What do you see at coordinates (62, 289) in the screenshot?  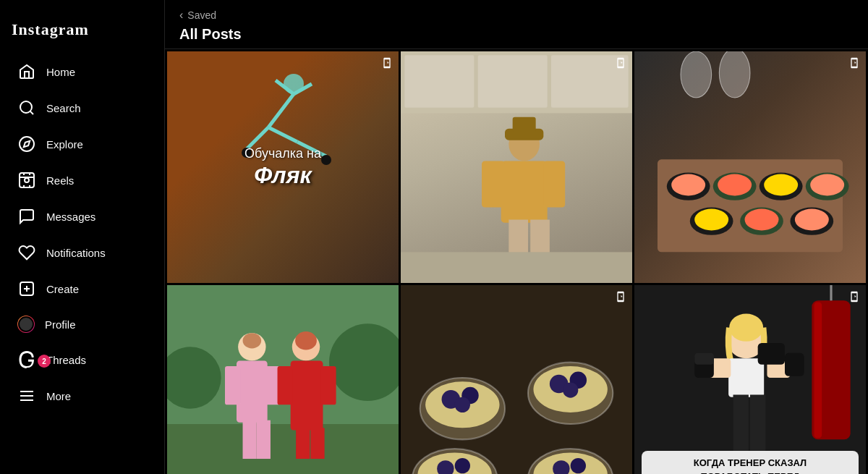 I see `sidebar-label-create: Create` at bounding box center [62, 289].